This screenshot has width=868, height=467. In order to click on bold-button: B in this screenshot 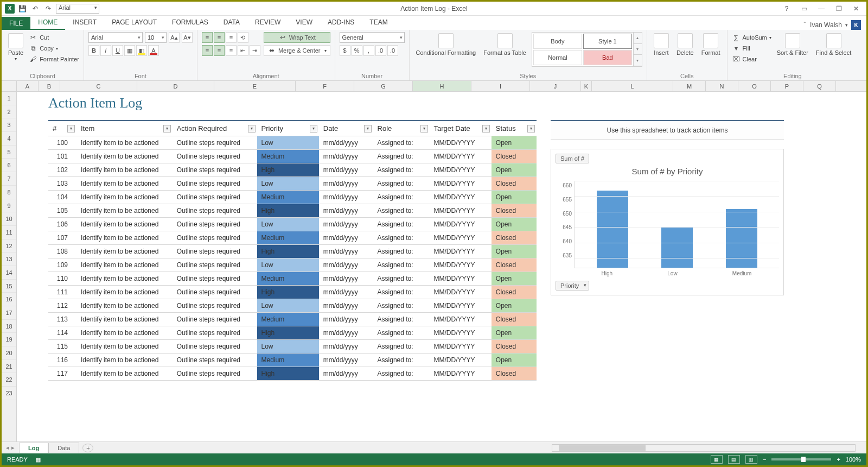, I will do `click(94, 51)`.